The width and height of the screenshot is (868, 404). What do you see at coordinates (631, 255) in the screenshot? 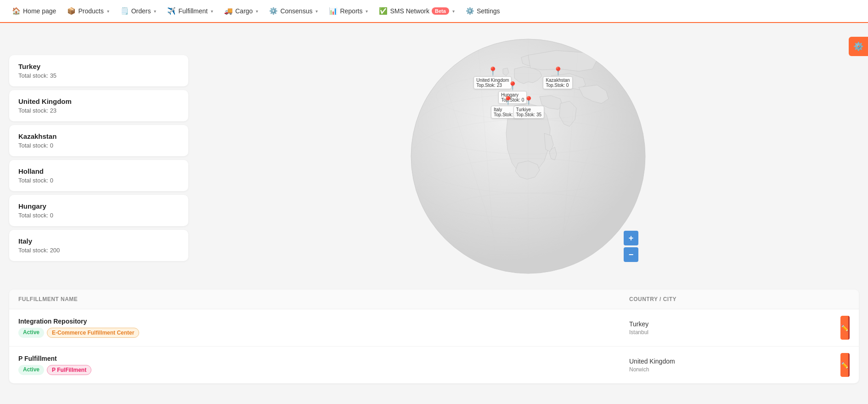
I see `zoom-out-button: −` at bounding box center [631, 255].